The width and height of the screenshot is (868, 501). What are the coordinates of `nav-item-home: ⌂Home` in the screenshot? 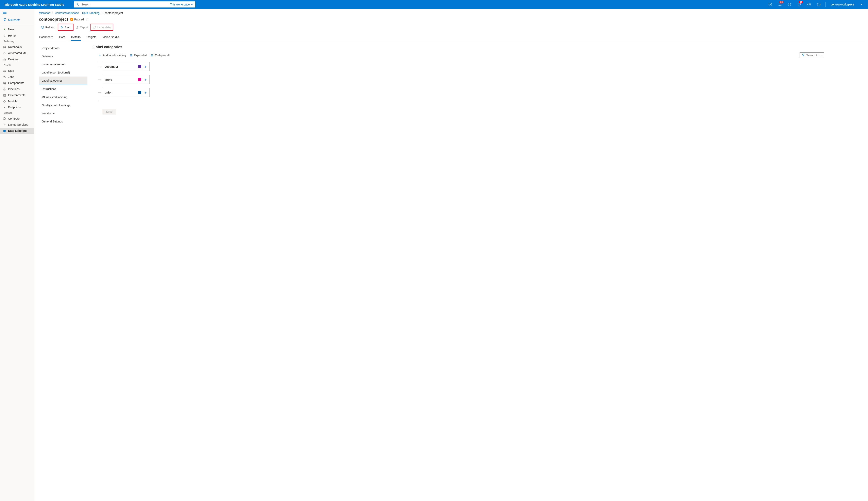 It's located at (17, 36).